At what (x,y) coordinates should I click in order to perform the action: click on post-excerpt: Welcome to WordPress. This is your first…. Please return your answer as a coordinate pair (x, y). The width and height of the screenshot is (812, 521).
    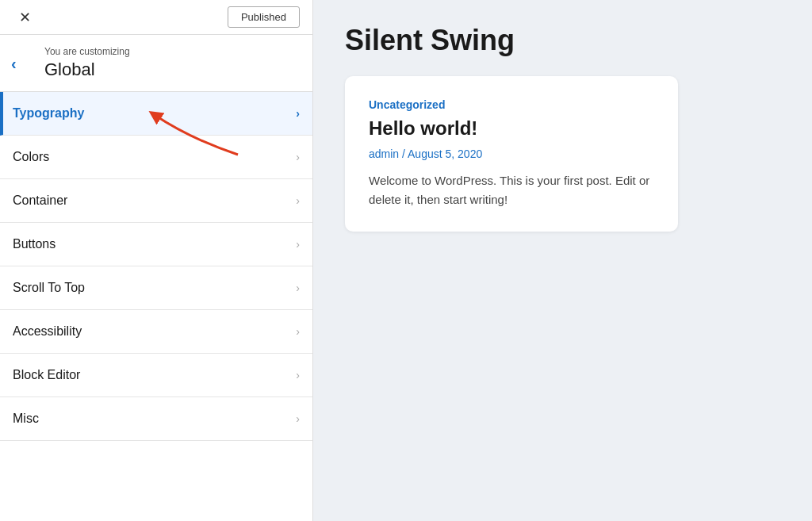
    Looking at the image, I should click on (511, 190).